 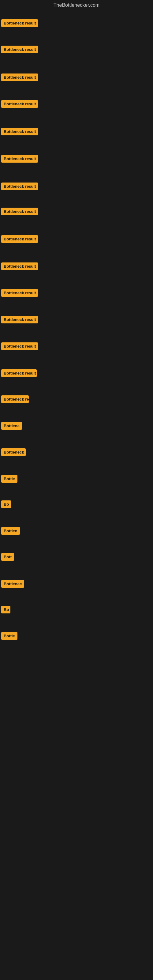 I want to click on bottleneck-badge: Bottlenec, so click(x=13, y=584).